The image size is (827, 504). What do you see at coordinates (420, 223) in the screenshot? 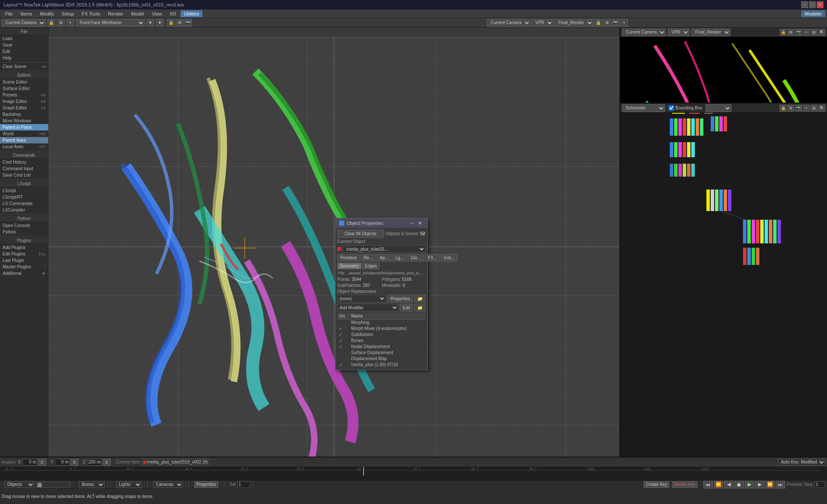
I see `dialog-close-btn: ✕` at bounding box center [420, 223].